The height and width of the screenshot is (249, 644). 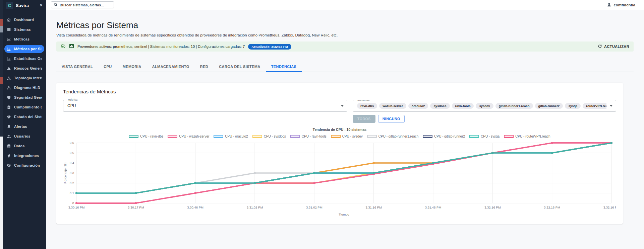 I want to click on stats-bars-icon, so click(x=9, y=59).